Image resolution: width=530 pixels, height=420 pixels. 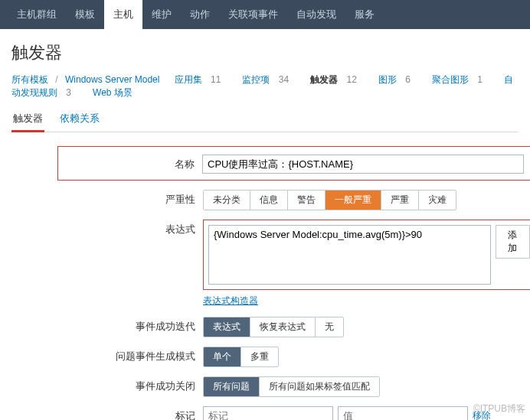 What do you see at coordinates (335, 80) in the screenshot?
I see `breadcrumb-item: 触发器 12` at bounding box center [335, 80].